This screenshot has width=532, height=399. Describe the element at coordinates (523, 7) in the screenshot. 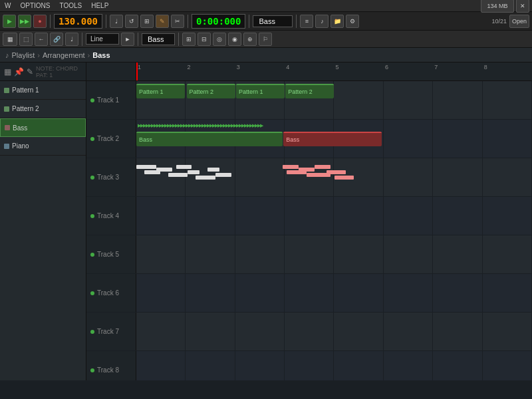

I see `close-button: ✕` at that location.